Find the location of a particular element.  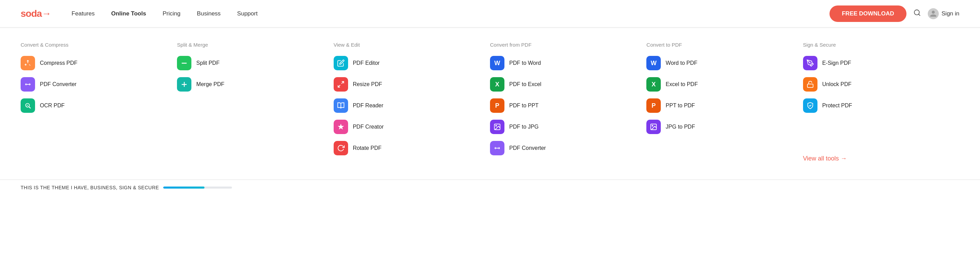

pdf-to-ppt-icon: P is located at coordinates (497, 106).